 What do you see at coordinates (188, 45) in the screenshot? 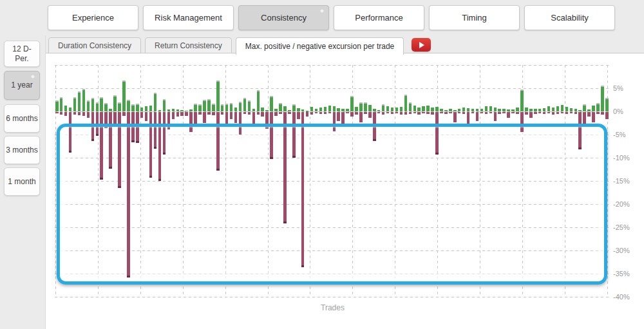
I see `subtab-return-consistency: Return Consistency` at bounding box center [188, 45].